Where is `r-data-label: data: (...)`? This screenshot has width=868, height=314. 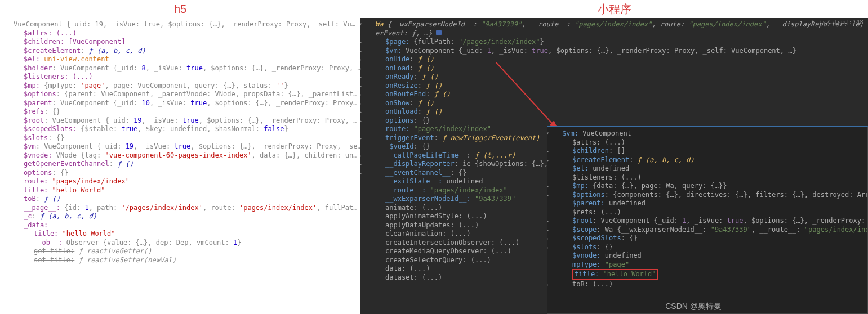
r-data-label: data: (...) is located at coordinates (408, 268).